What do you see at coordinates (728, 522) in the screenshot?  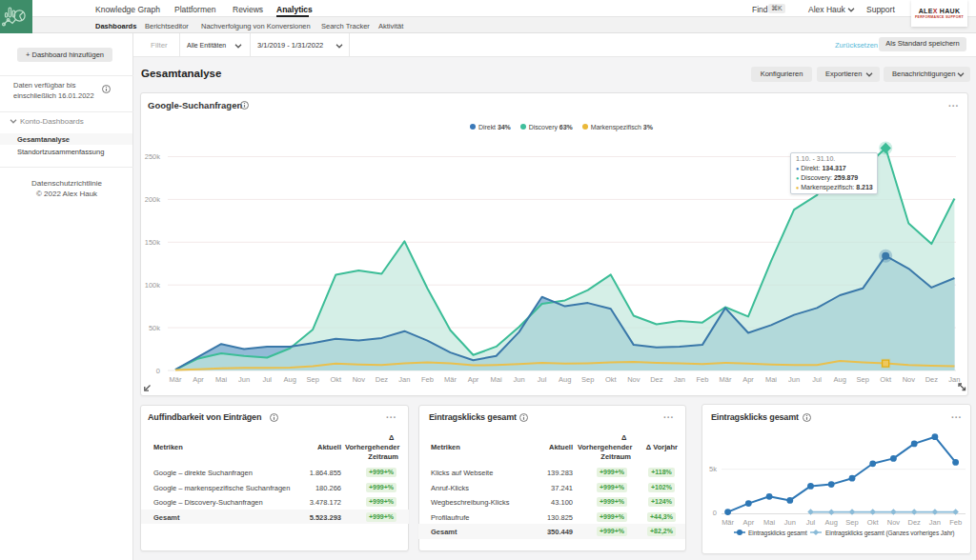 I see `svg-text: Mär` at bounding box center [728, 522].